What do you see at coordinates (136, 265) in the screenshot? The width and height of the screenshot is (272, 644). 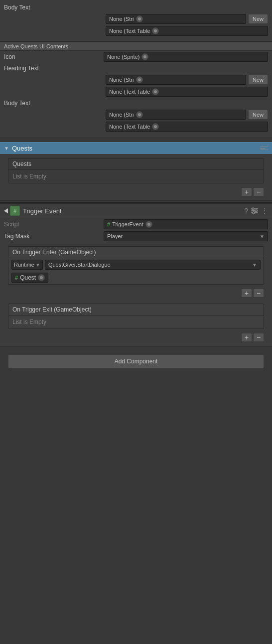 I see `runtime-row: Runtime ▼ QuestGiver.StartDialogue ▼` at bounding box center [136, 265].